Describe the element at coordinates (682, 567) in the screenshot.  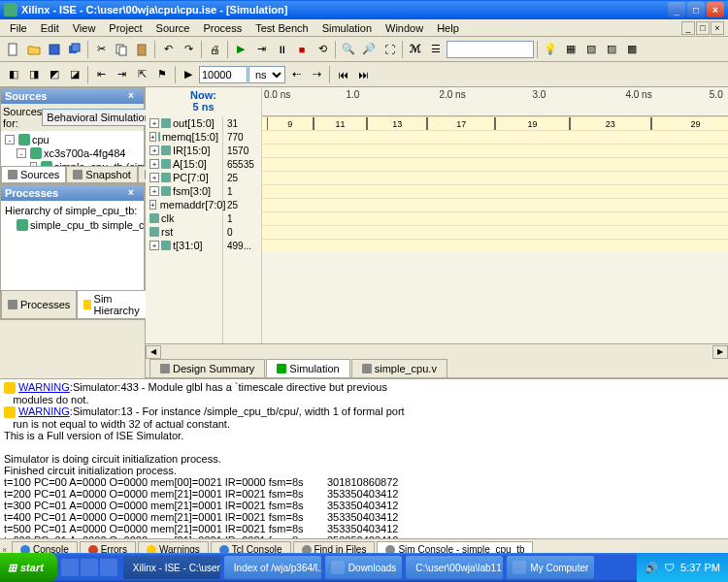
I see `system-tray: 🔊 🛡 5:37 PM` at that location.